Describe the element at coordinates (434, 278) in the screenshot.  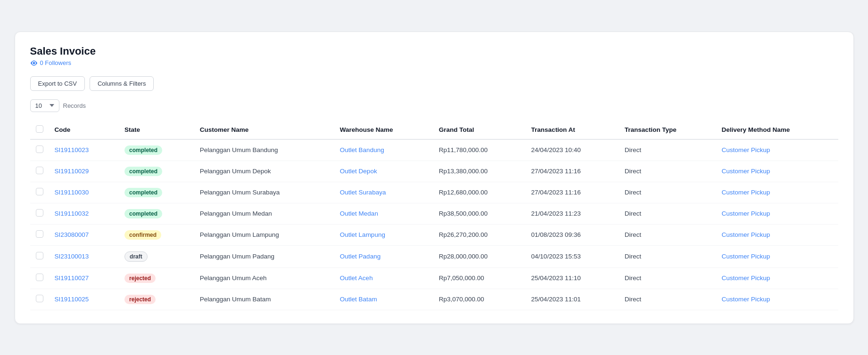
I see `table-row: SI19110027 rejected Pelanggan Umum Aceh …` at that location.